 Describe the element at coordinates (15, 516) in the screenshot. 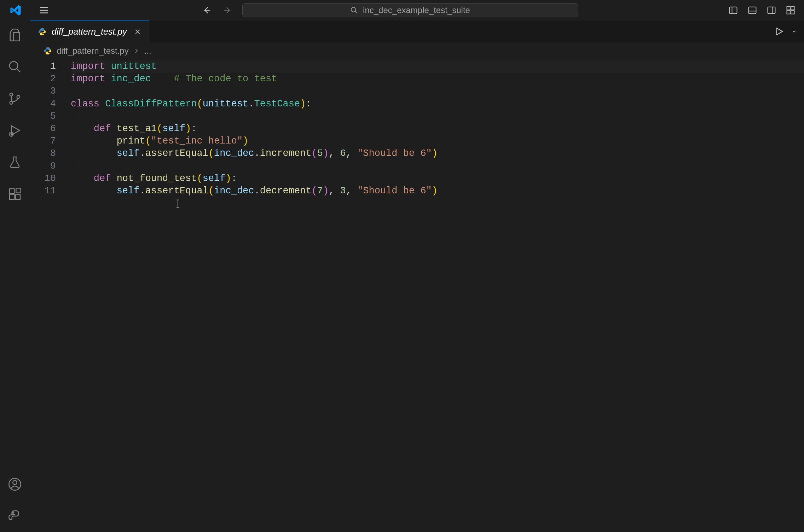

I see `python-env-icon` at that location.